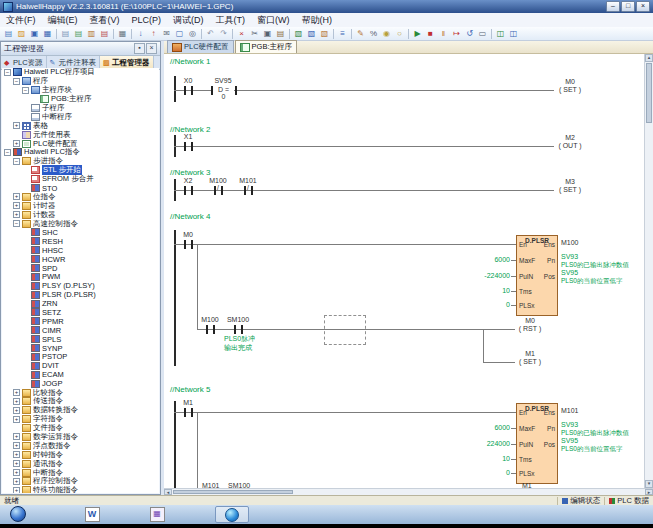 The width and height of the screenshot is (653, 528). What do you see at coordinates (374, 34) in the screenshot?
I see `usage-rate-icon: %` at bounding box center [374, 34].